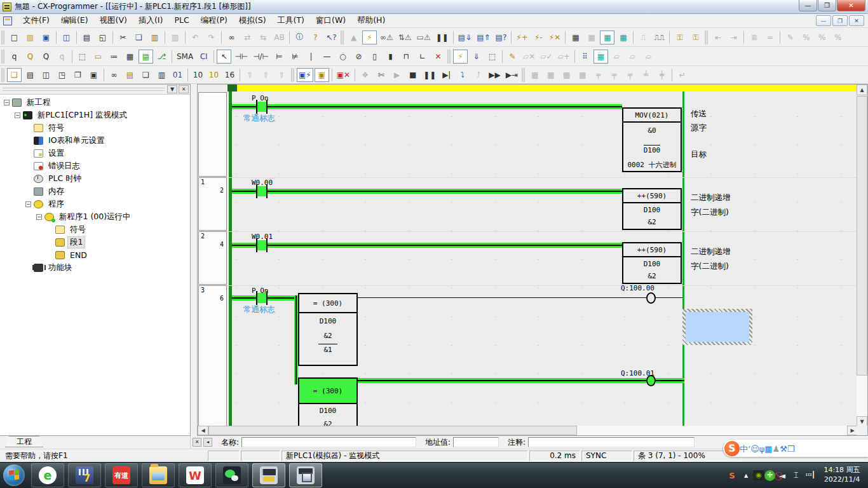 This screenshot has height=488, width=868. What do you see at coordinates (130, 75) in the screenshot?
I see `address-reference-list-button: ▤` at bounding box center [130, 75].